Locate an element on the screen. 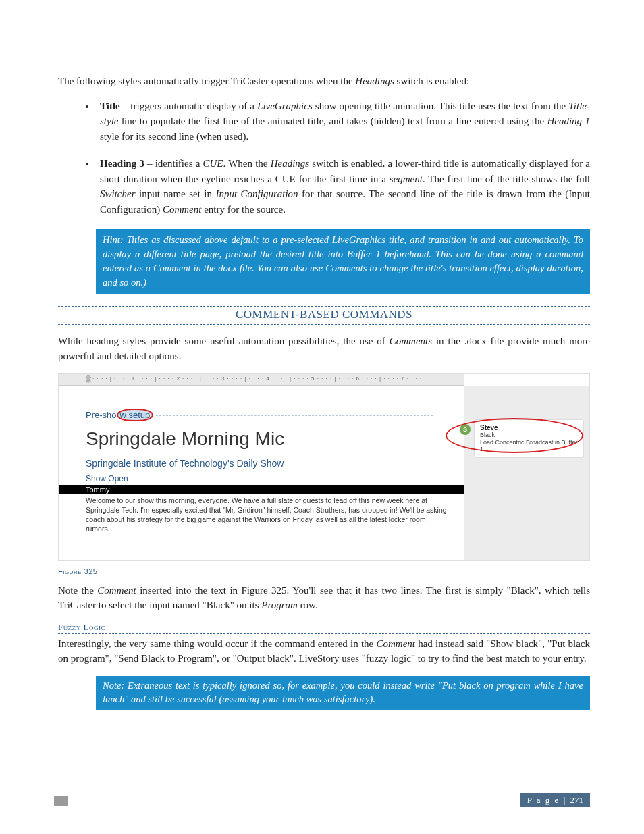 This screenshot has height=834, width=644. footer-page-number: P a g e | 271 is located at coordinates (555, 800).